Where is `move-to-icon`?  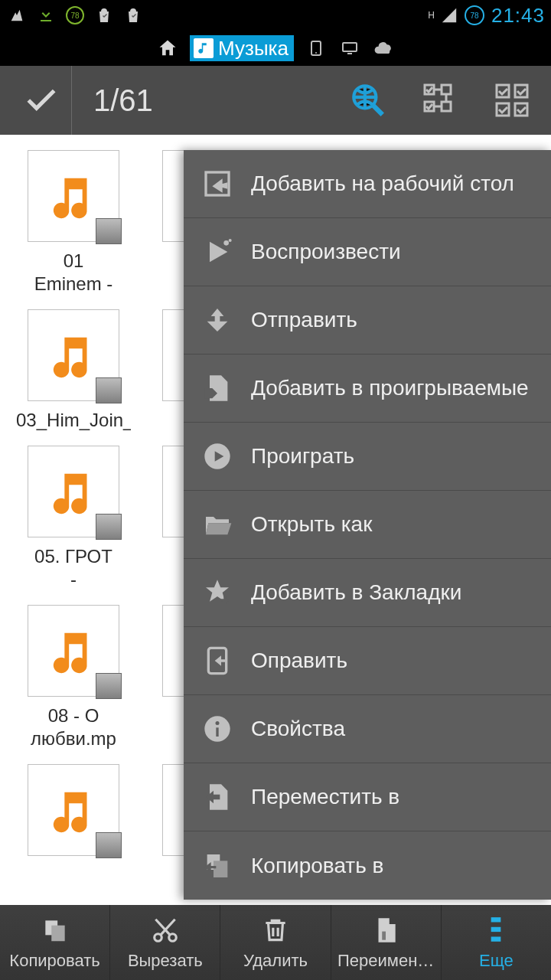 move-to-icon is located at coordinates (217, 797).